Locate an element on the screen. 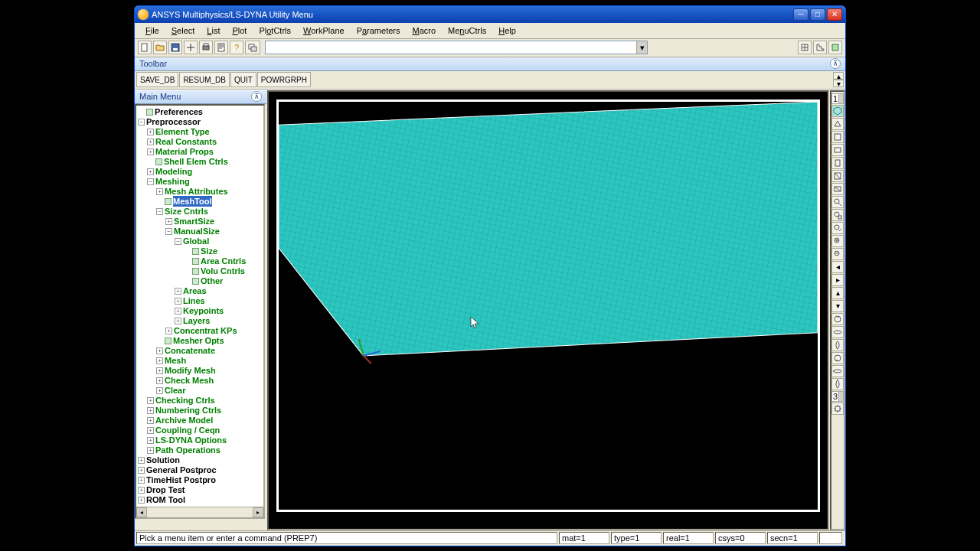  tree-layers: +Layers is located at coordinates (200, 321).